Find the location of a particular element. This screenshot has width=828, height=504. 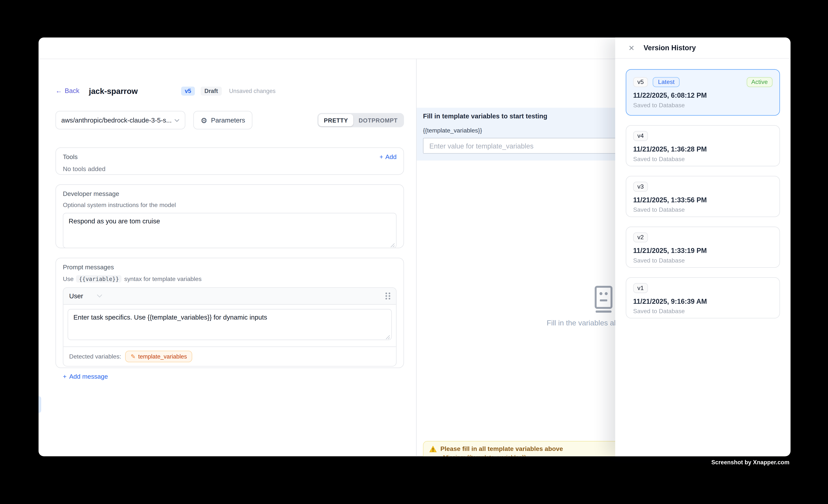

version-timestamp: 11/21/2025, 1:33:56 PM is located at coordinates (703, 200).